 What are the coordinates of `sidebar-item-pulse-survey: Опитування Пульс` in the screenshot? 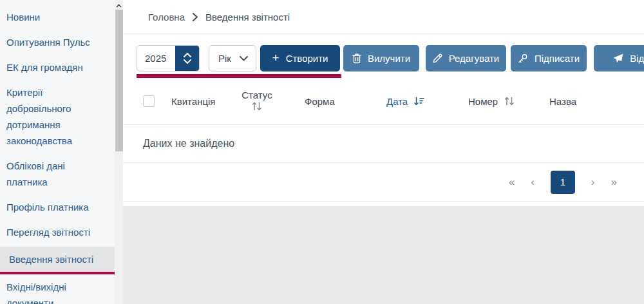 It's located at (57, 43).